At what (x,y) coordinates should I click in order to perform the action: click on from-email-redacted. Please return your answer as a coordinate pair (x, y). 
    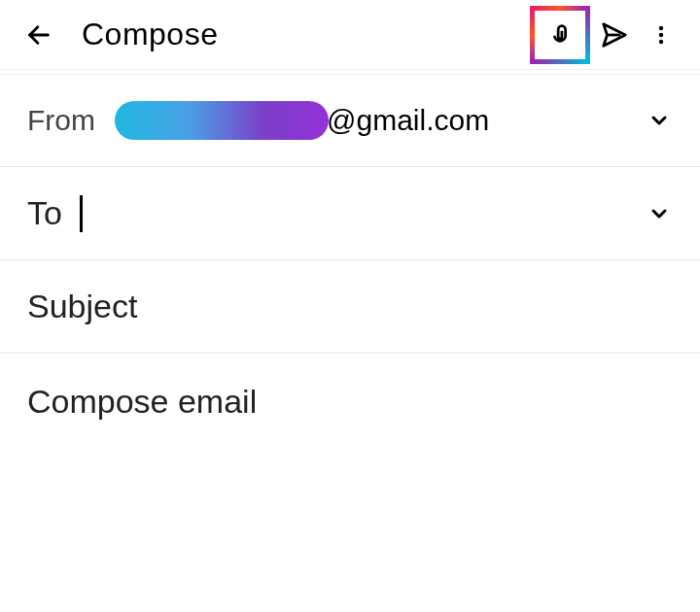
    Looking at the image, I should click on (222, 120).